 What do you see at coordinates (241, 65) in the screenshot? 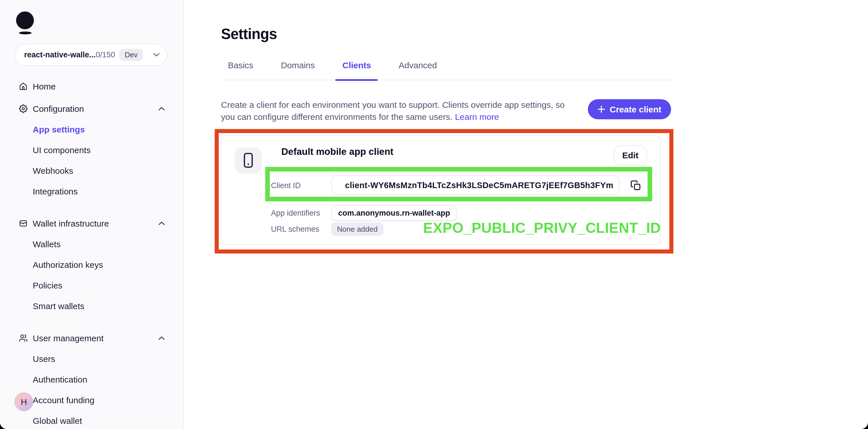
I see `tab-label: Basics` at bounding box center [241, 65].